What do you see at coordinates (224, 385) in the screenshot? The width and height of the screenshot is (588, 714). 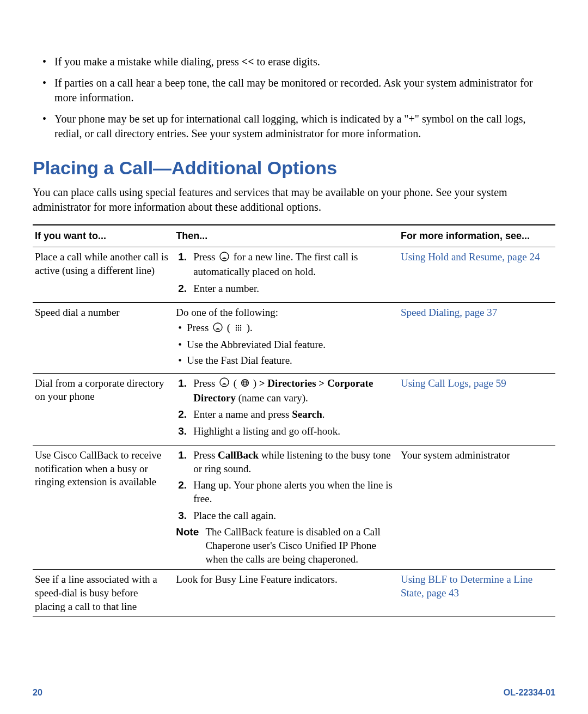 I see `applications-button-icon` at bounding box center [224, 385].